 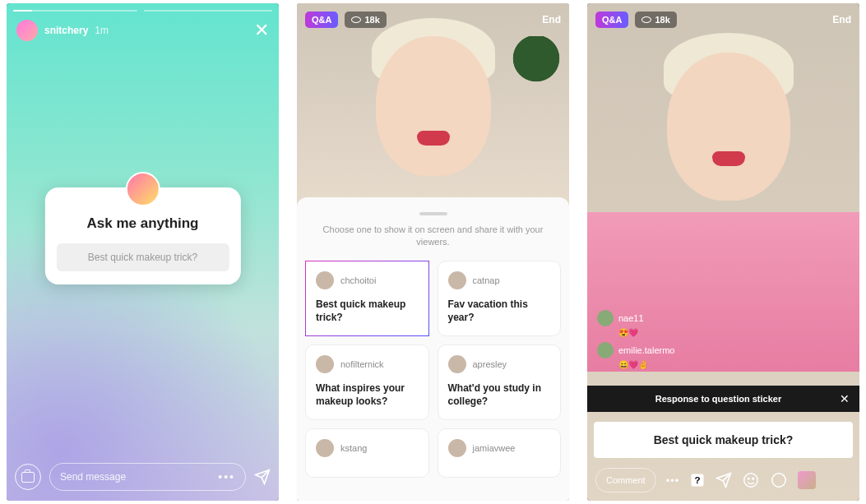 What do you see at coordinates (673, 480) in the screenshot?
I see `more-button: •••` at bounding box center [673, 480].